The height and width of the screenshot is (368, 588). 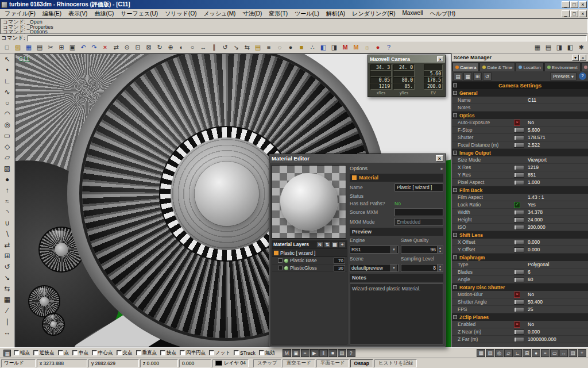 What do you see at coordinates (219, 353) in the screenshot?
I see `osnap-toggle: ノット` at bounding box center [219, 353].